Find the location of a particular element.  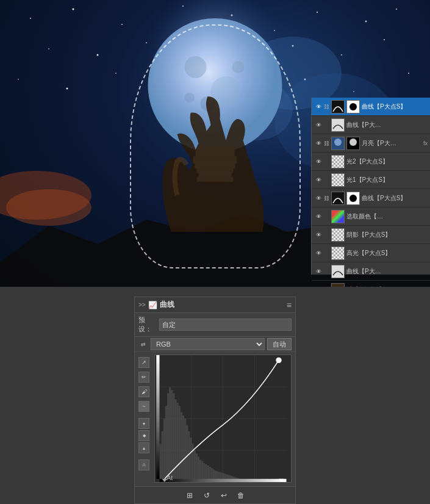

pointer-tool: ↗ is located at coordinates (144, 362).